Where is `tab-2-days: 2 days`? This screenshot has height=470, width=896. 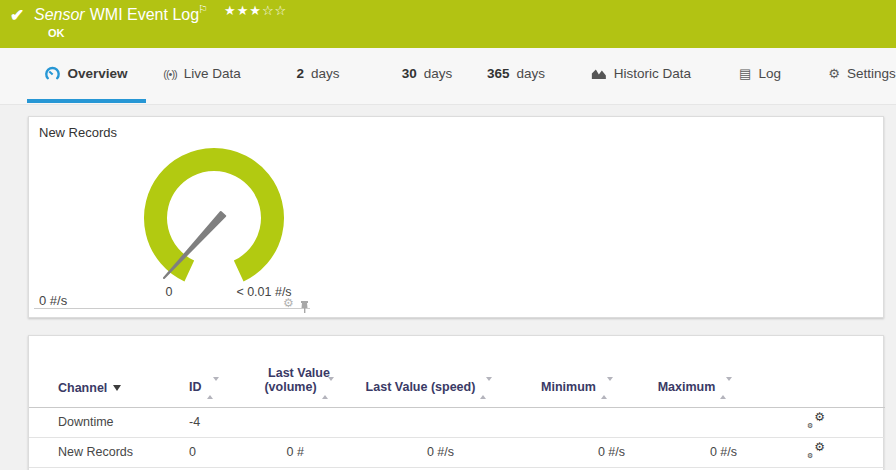
tab-2-days: 2 days is located at coordinates (318, 74).